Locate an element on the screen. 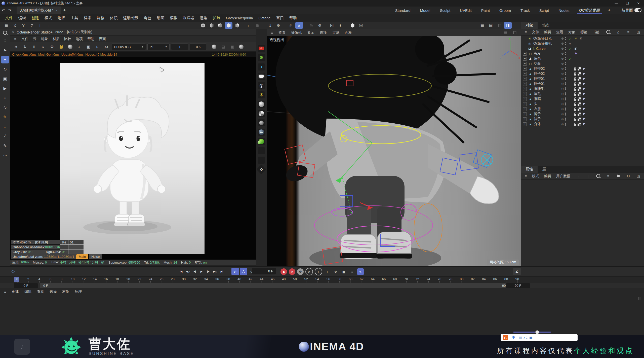  snap-settings-icon: ⚙ is located at coordinates (278, 25).